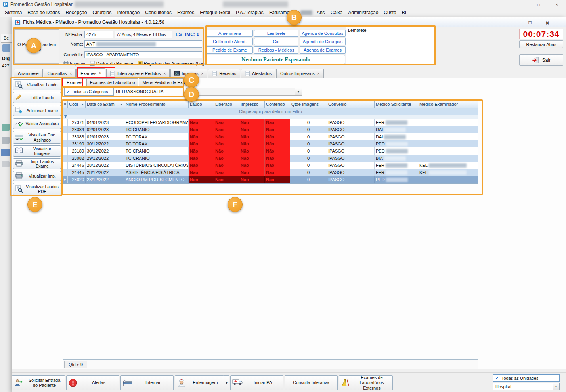  I want to click on grid-filter-row, so click(270, 117).